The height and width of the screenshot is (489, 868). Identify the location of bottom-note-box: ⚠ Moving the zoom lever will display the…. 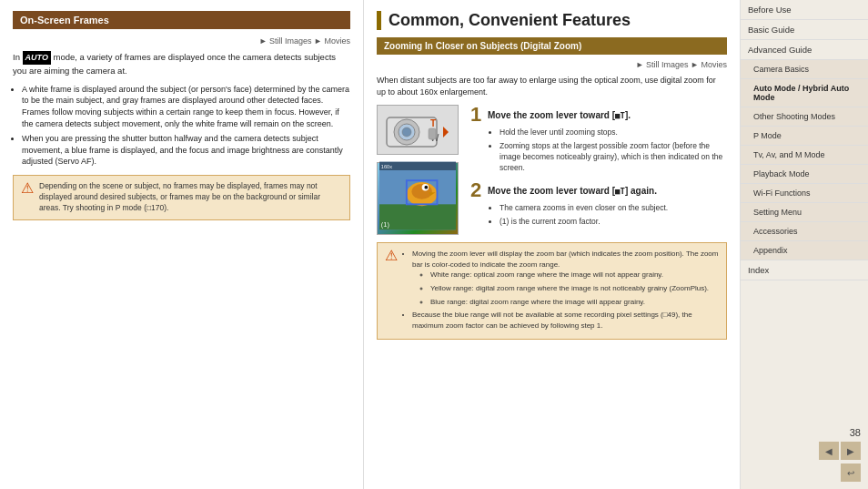
(551, 291).